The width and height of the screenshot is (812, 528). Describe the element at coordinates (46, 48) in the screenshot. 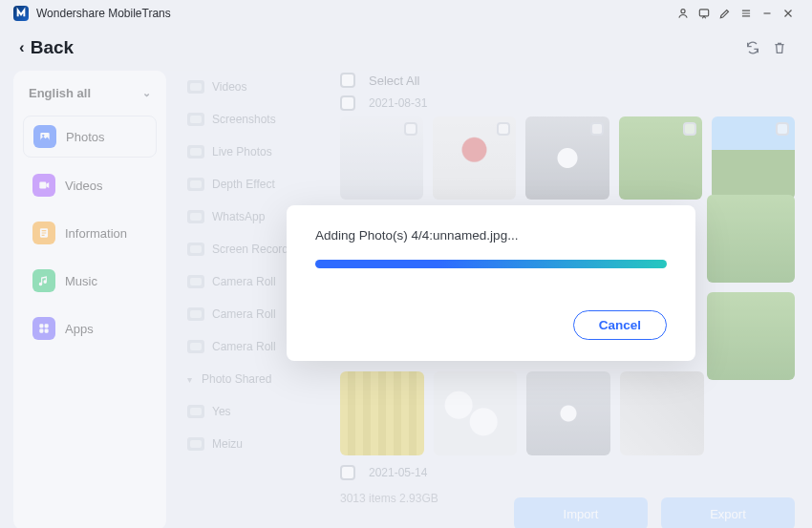

I see `back-button: ‹ Back` at that location.